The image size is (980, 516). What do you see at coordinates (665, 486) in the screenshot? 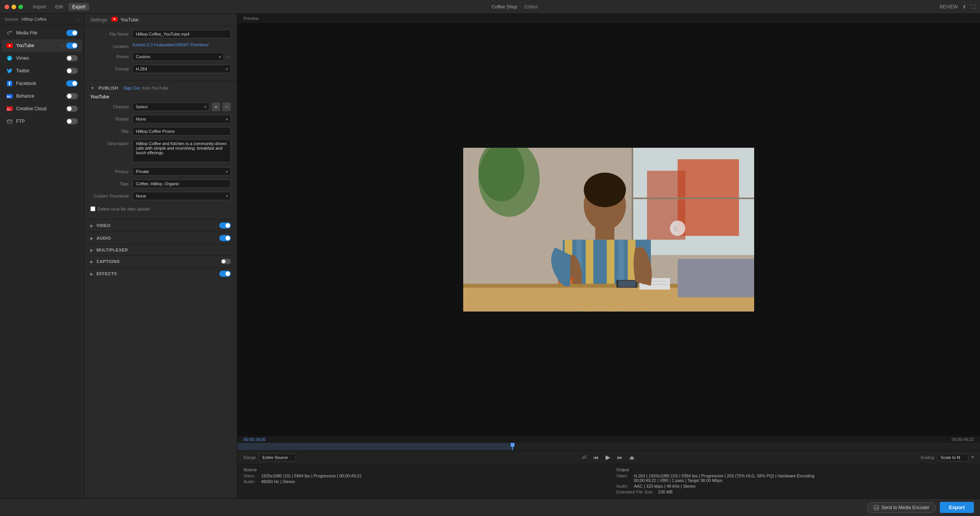
I see `output-audio-value: AAC | 320 kbps | 48 kHz | Stereo` at bounding box center [665, 486].